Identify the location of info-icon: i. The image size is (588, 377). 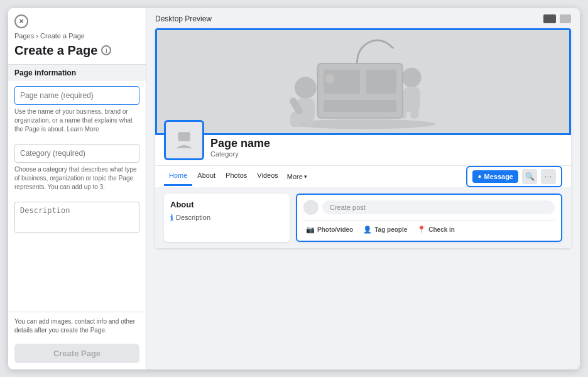
(106, 50).